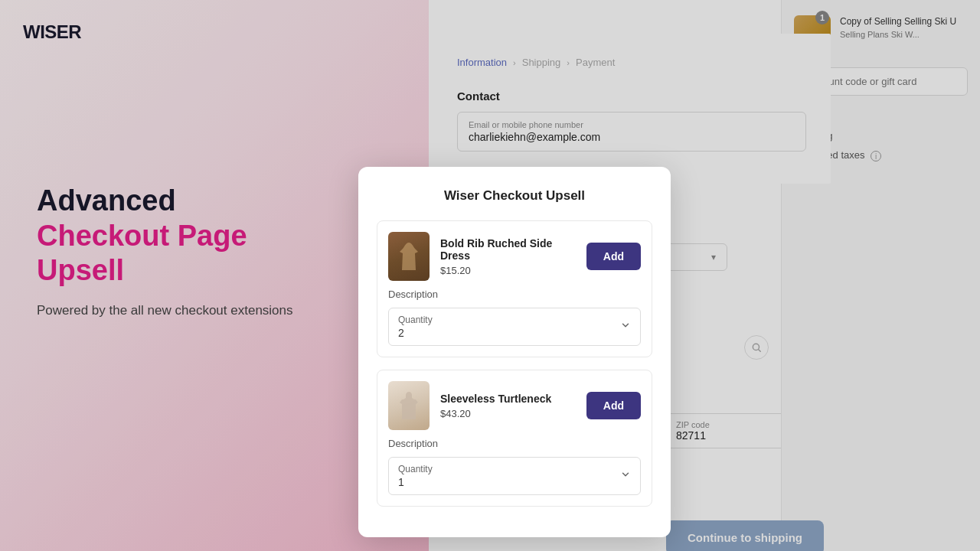  I want to click on email-label: Email or mobile phone number, so click(632, 125).